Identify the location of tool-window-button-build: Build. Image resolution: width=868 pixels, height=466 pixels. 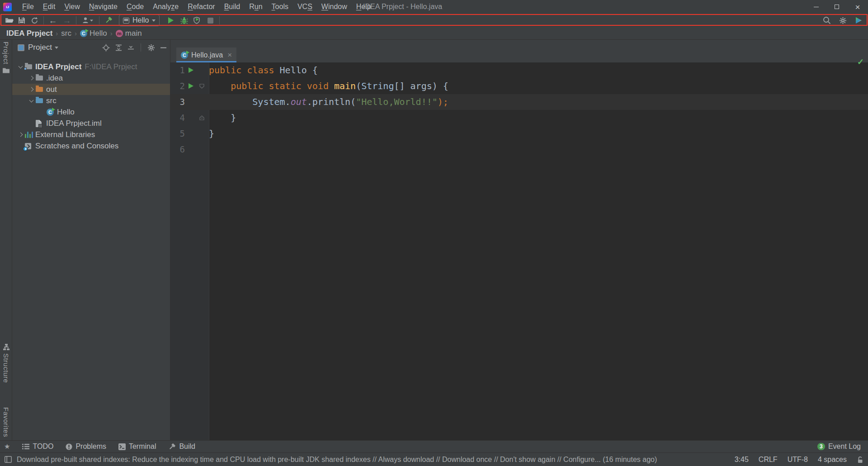
(182, 447).